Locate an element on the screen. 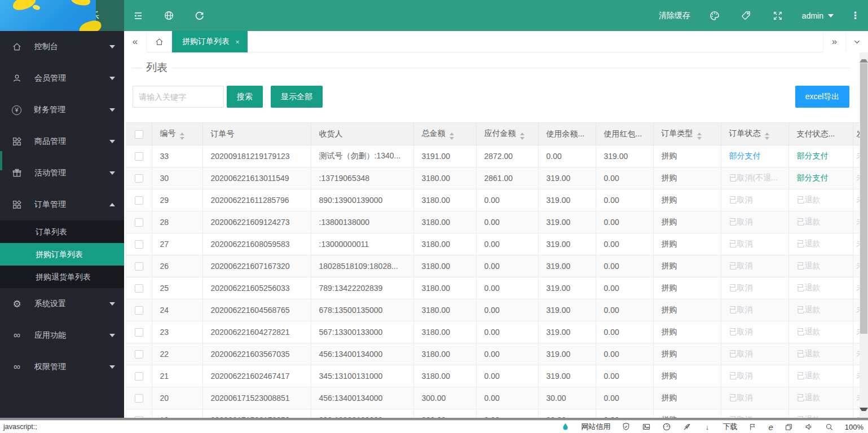  close-icon: × is located at coordinates (237, 42).